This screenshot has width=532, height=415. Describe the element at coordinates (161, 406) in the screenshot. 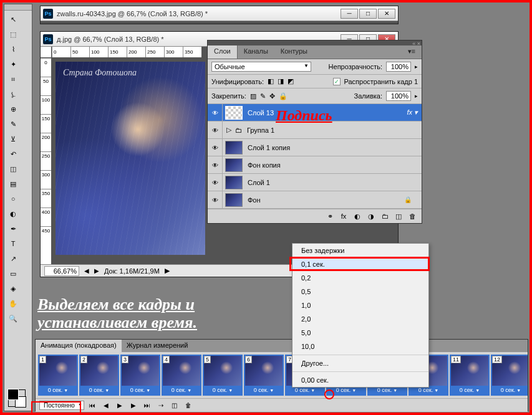

I see `tween-icon: ⇢` at that location.